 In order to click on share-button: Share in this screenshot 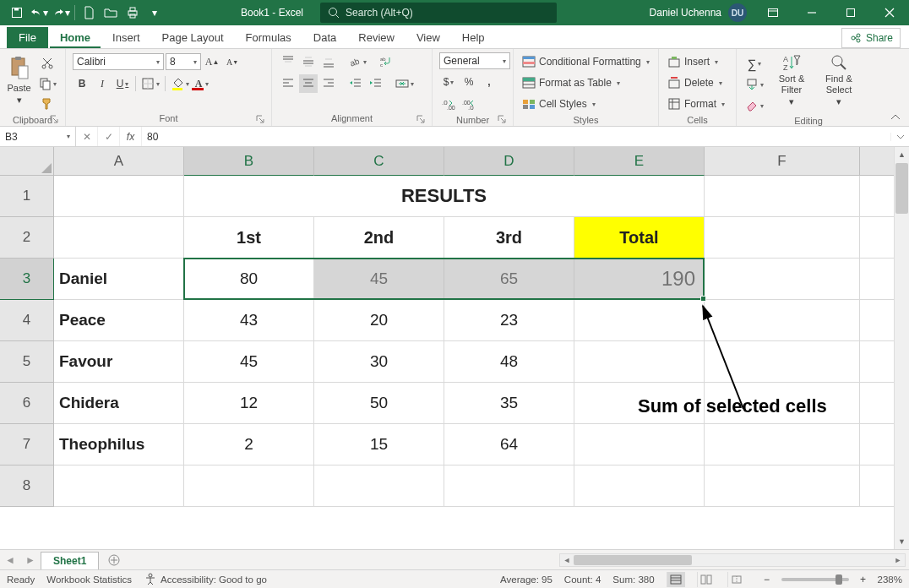, I will do `click(871, 38)`.